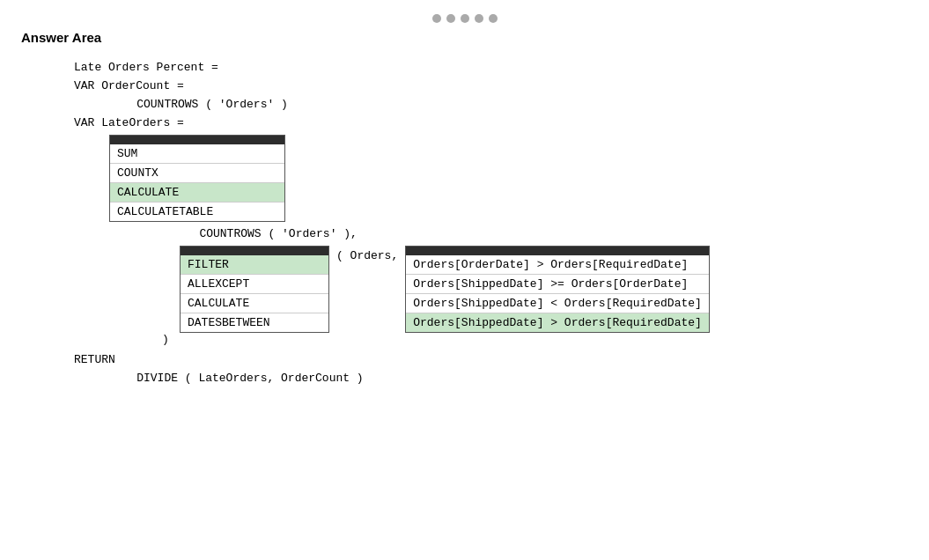 This screenshot has width=929, height=560. Describe the element at coordinates (557, 304) in the screenshot. I see `condition-item-3: Orders[ShippedDate] < Orders[RequiredDat…` at that location.